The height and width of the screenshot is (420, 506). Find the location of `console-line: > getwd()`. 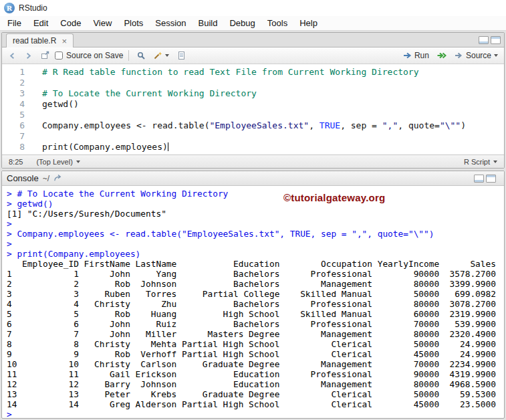

console-line: > getwd() is located at coordinates (255, 203).